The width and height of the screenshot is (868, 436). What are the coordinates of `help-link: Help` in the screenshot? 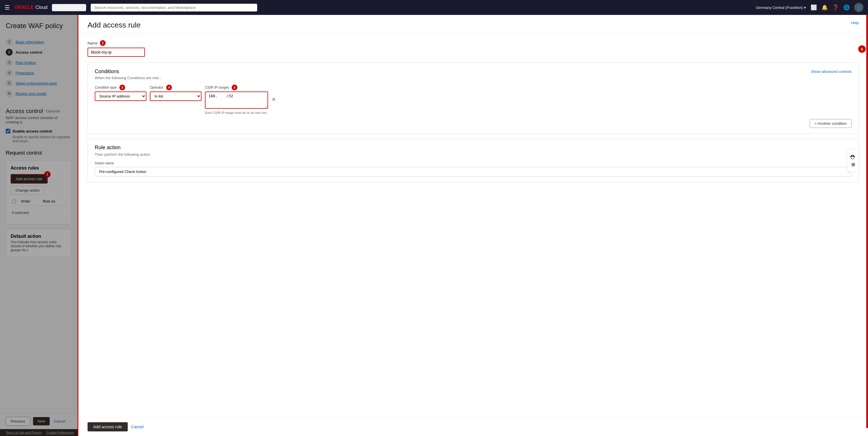 It's located at (855, 23).